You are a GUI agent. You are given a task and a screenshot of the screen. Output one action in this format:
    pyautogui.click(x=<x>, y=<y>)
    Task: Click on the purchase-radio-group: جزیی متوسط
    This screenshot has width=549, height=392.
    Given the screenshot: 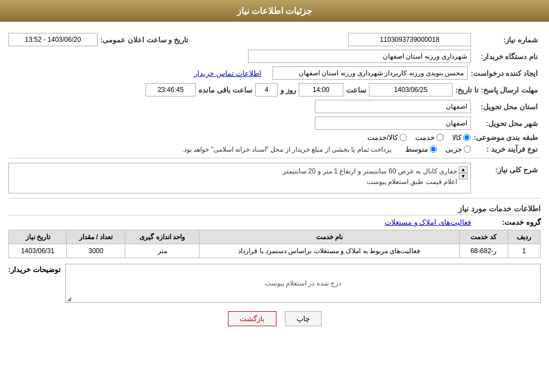 What is the action you would take?
    pyautogui.click(x=438, y=149)
    